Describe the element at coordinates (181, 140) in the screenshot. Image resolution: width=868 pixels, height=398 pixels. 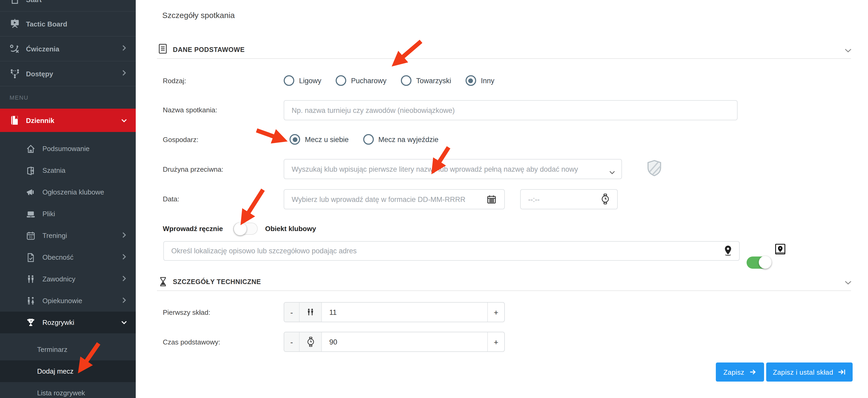
I see `field-label-gospodarz: Gospodarz:` at that location.